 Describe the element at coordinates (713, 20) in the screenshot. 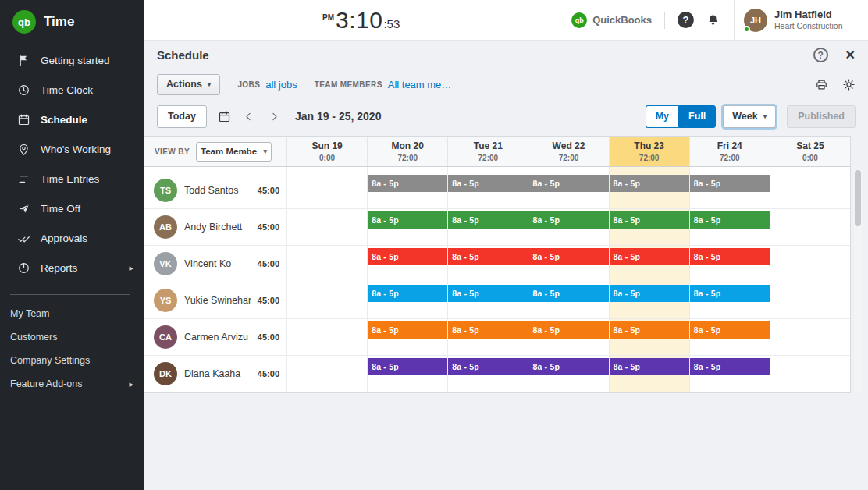

I see `notifications-bell-icon` at that location.